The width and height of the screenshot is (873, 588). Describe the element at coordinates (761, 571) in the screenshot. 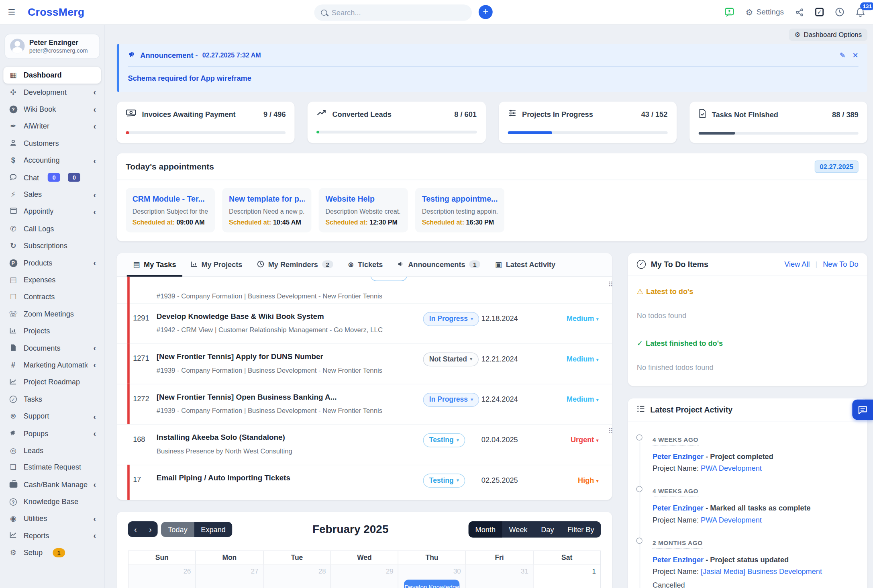

I see `project-link: [Jasial Media] Business Development` at that location.